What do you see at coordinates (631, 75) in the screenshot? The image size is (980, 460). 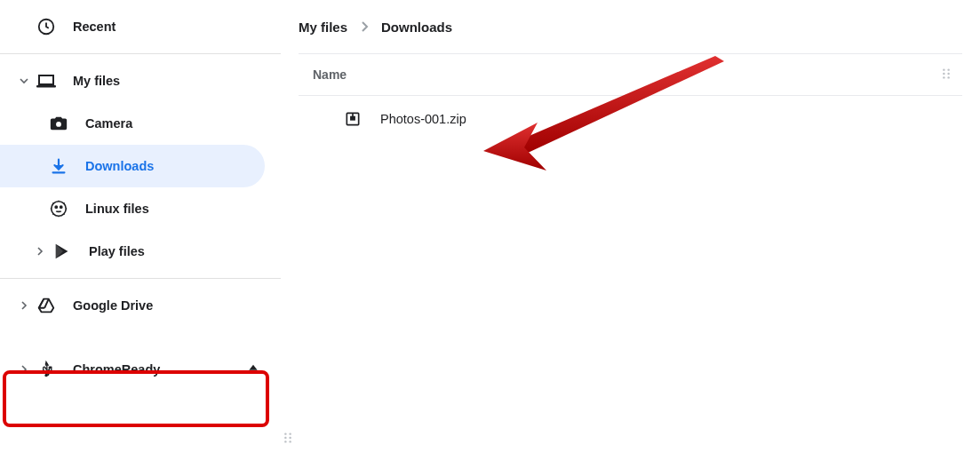 I see `file-table-header: Name` at bounding box center [631, 75].